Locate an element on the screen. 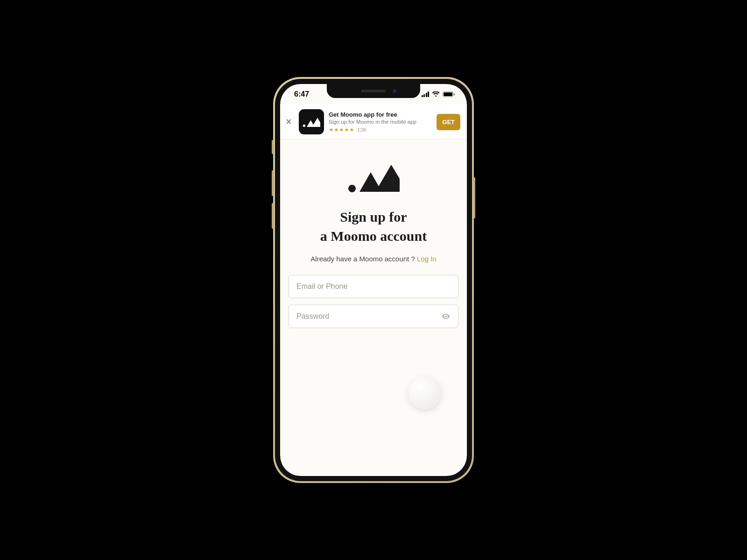  cellular-signal-icon is located at coordinates (426, 94).